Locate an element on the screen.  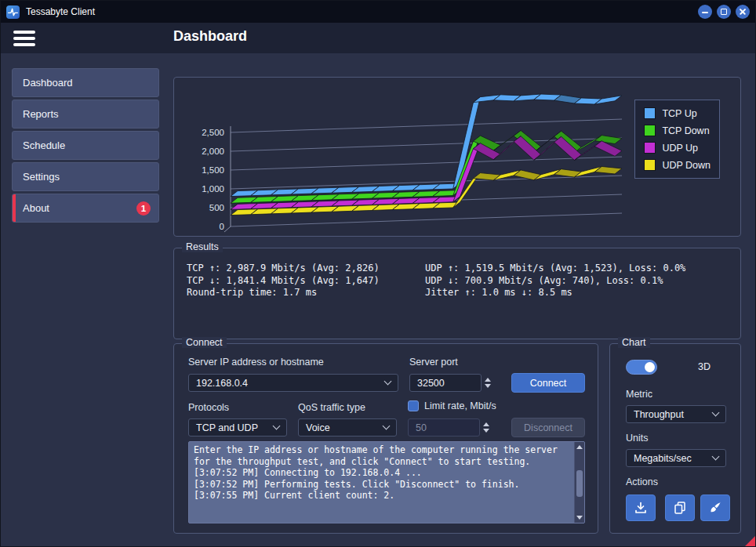
chart-settings-panel: Chart 3D Metric Throughput Units Megabit… is located at coordinates (675, 439).